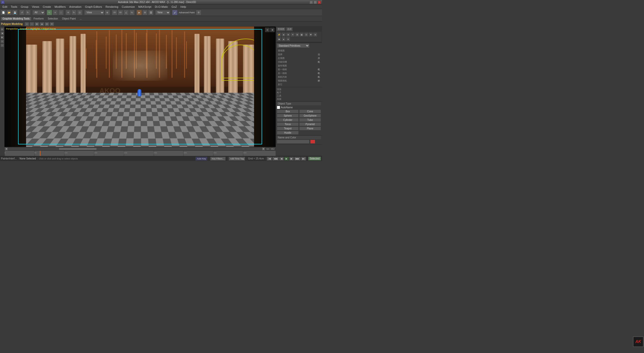  Describe the element at coordinates (47, 24) in the screenshot. I see `poly-btn-5: ⊡` at that location.